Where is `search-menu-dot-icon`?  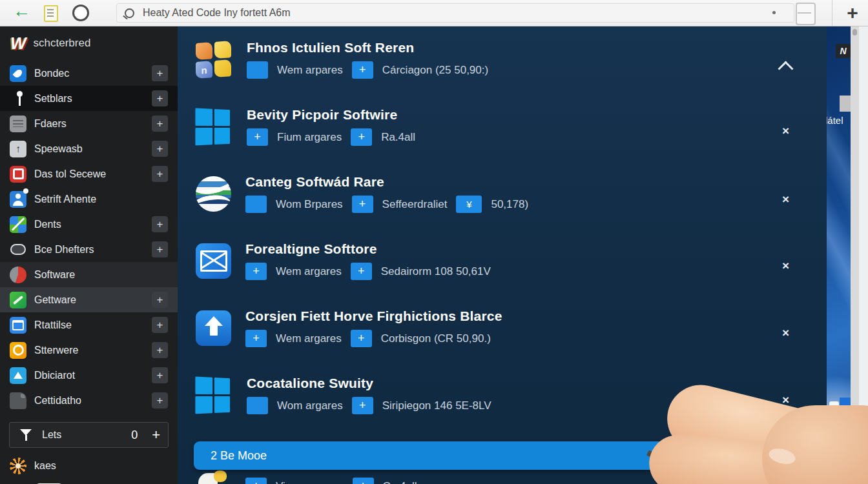 search-menu-dot-icon is located at coordinates (774, 13).